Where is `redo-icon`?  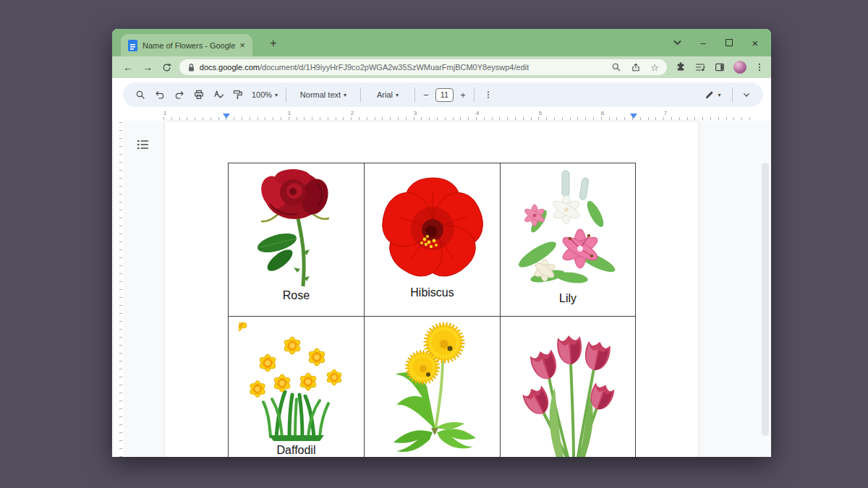 redo-icon is located at coordinates (179, 95).